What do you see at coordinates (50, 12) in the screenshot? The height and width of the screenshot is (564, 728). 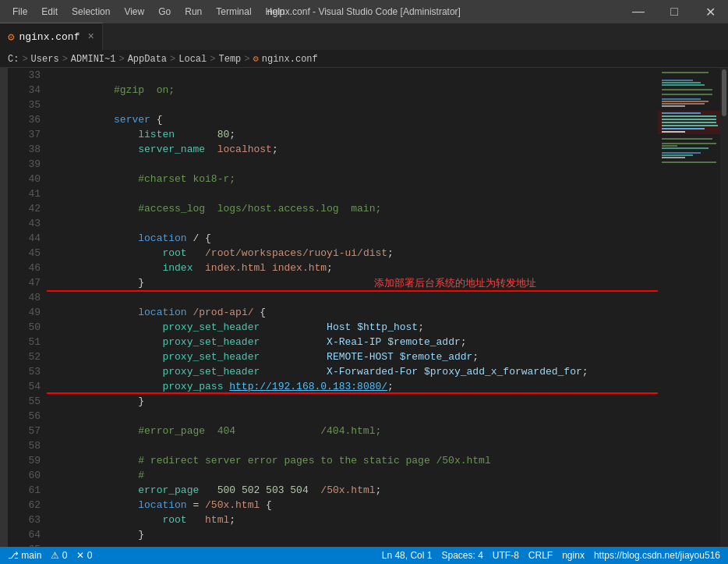 I see `menu-edit: Edit` at bounding box center [50, 12].